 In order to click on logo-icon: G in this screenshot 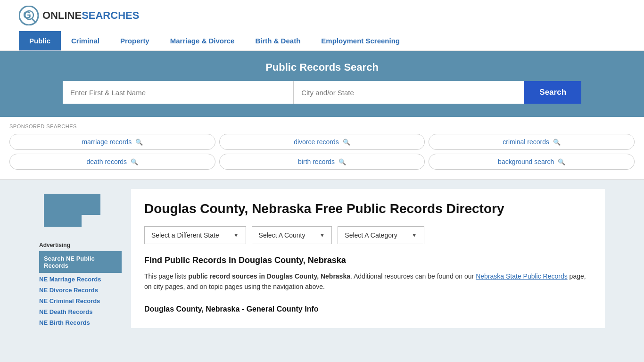, I will do `click(29, 16)`.